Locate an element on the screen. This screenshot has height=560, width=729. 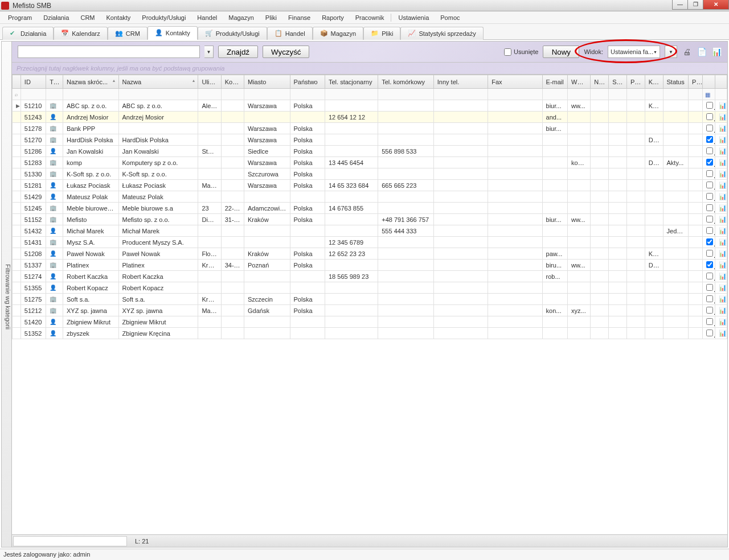
app-icon is located at coordinates (5, 6).